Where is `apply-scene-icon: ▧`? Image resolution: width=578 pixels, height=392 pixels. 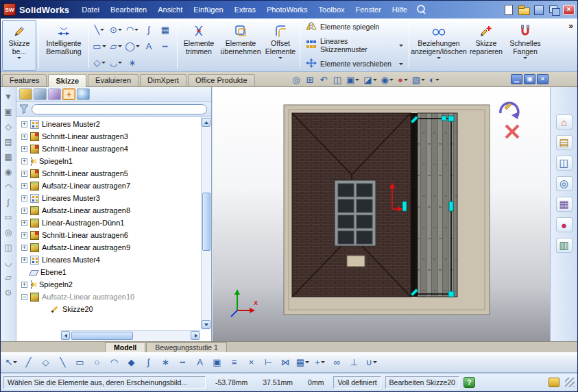 apply-scene-icon: ▧ is located at coordinates (418, 79).